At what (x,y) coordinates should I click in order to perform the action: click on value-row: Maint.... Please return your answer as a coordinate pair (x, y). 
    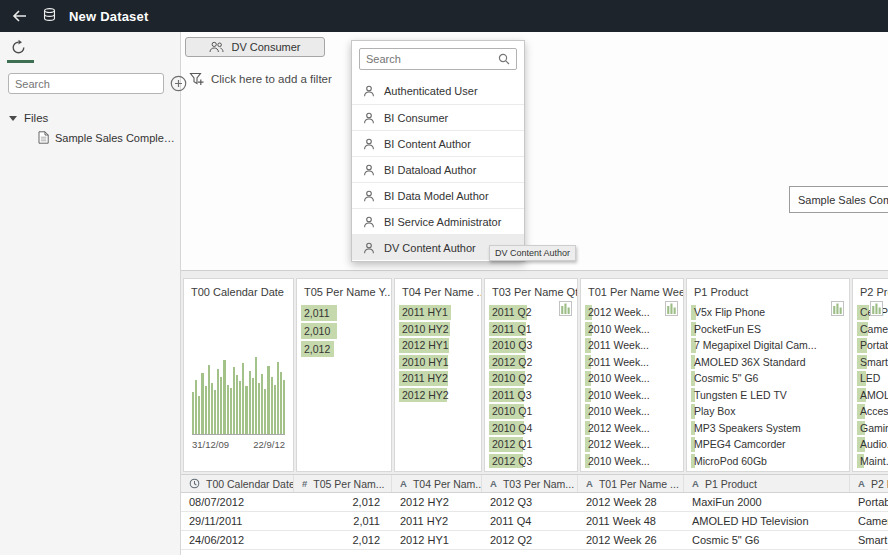
    Looking at the image, I should click on (872, 462).